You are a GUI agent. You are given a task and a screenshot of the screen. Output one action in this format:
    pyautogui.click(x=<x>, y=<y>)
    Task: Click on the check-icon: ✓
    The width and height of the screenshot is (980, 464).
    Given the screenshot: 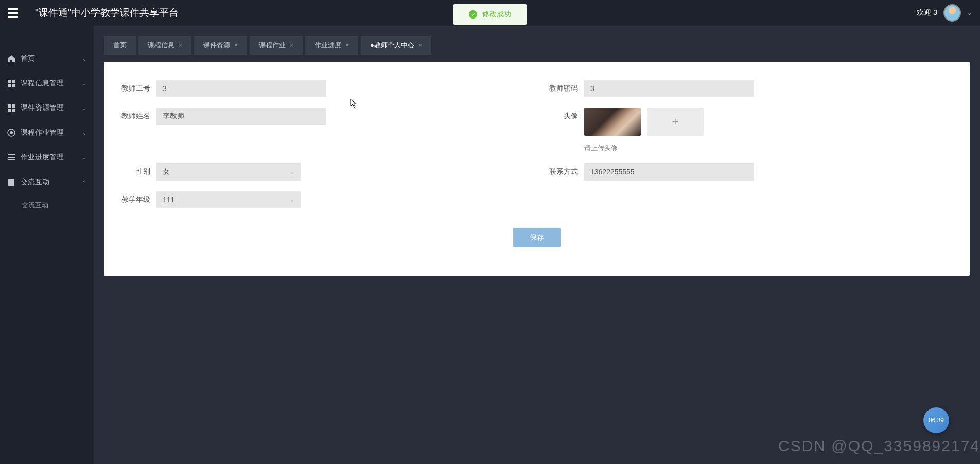 What is the action you would take?
    pyautogui.click(x=473, y=14)
    